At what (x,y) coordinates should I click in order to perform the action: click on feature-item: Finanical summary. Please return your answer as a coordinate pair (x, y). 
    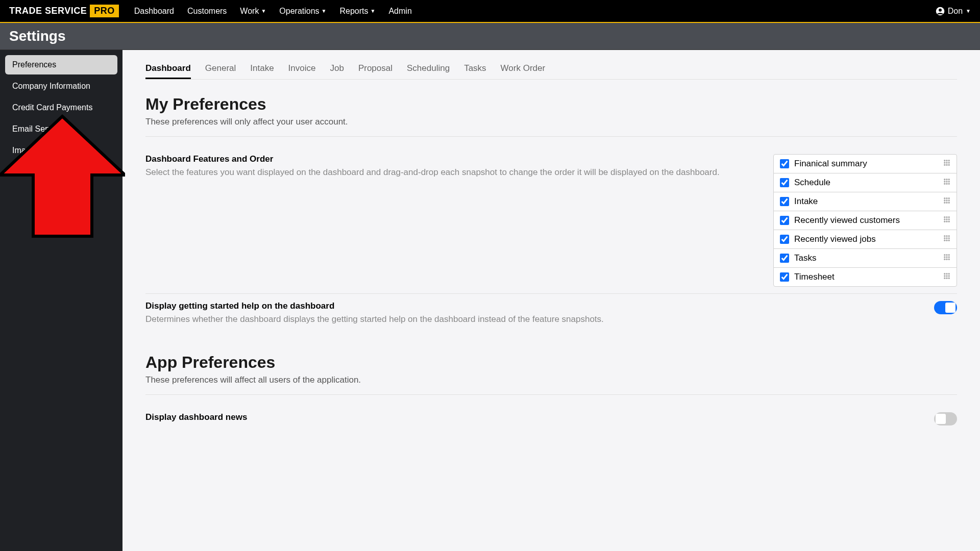
    Looking at the image, I should click on (865, 164).